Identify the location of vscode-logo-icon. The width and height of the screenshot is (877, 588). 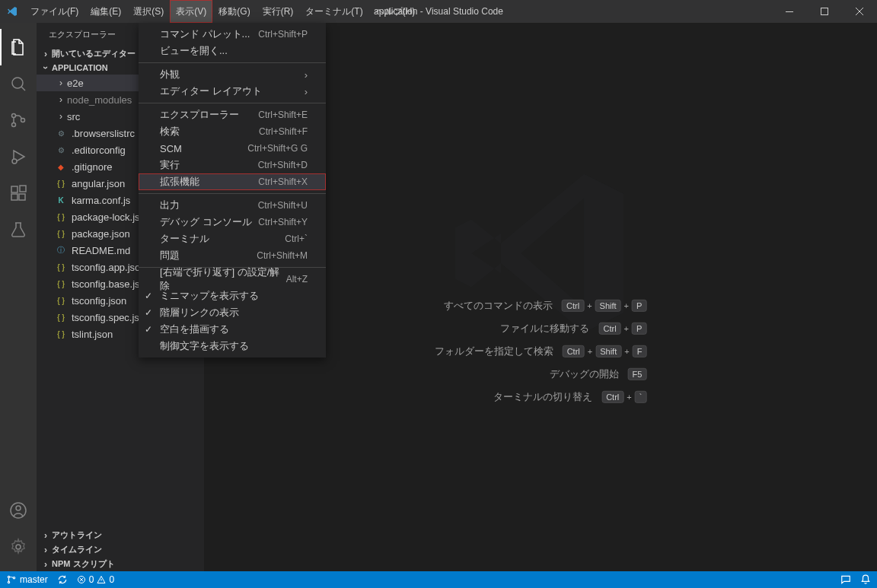
(12, 11).